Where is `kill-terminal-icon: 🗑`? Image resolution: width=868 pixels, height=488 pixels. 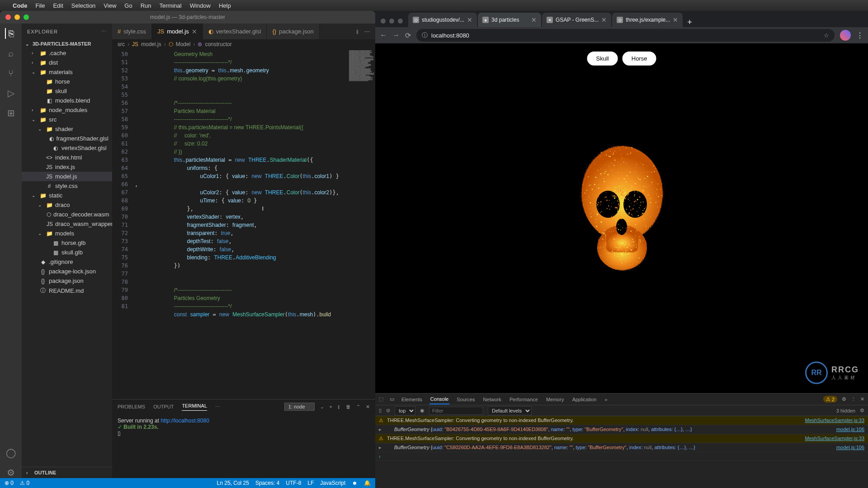 kill-terminal-icon: 🗑 is located at coordinates (348, 407).